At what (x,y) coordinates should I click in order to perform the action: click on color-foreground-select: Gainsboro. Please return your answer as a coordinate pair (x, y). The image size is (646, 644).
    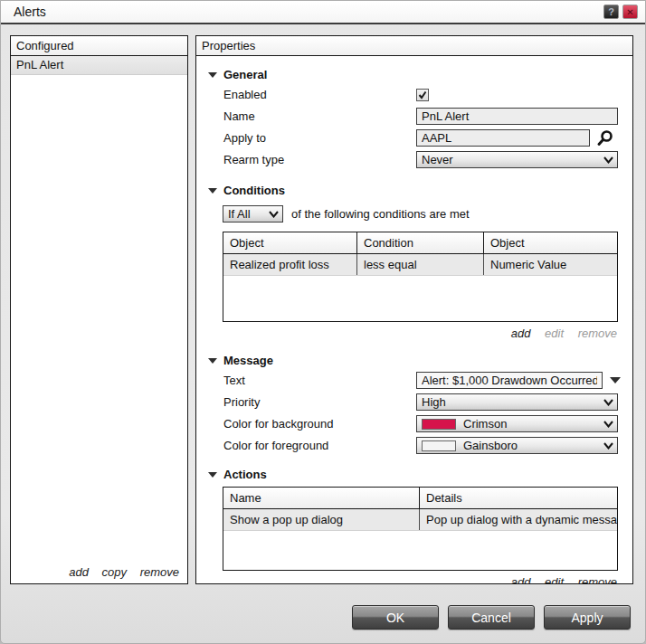
    Looking at the image, I should click on (518, 445).